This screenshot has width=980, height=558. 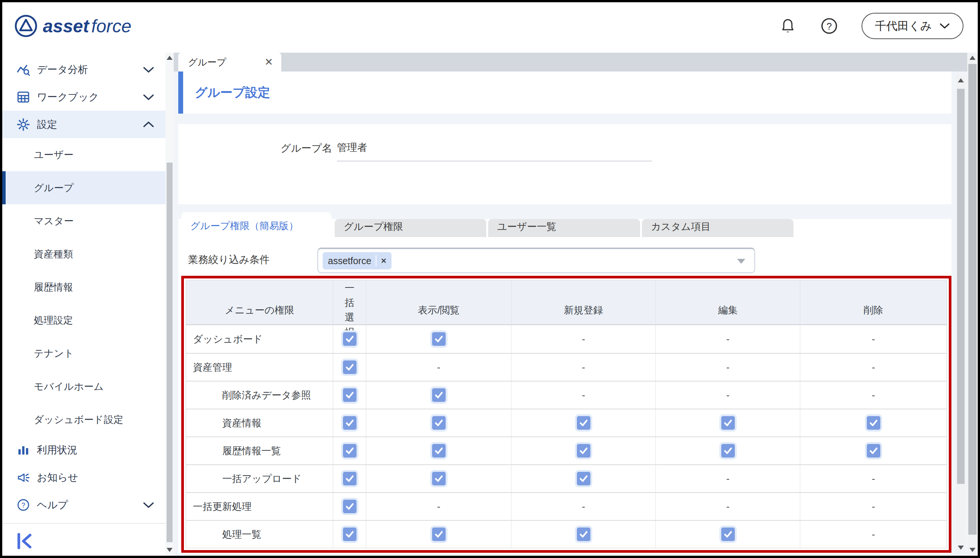 I want to click on sidebar-scrollbar-thumb, so click(x=170, y=353).